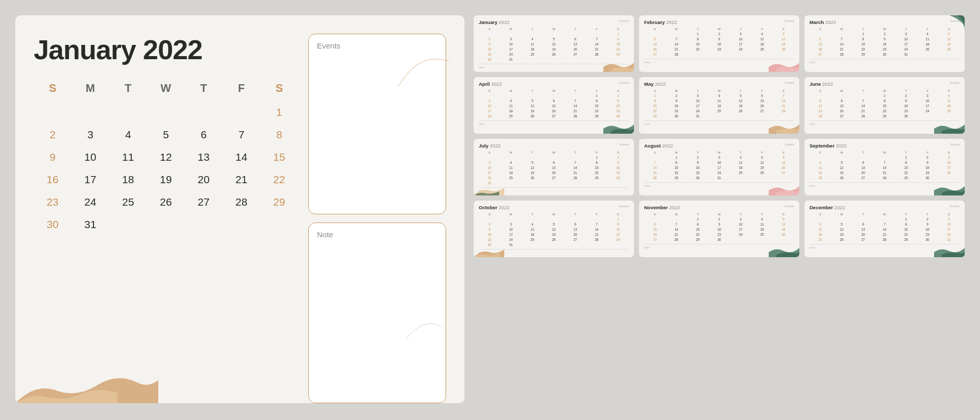 Image resolution: width=980 pixels, height=420 pixels. What do you see at coordinates (676, 101) in the screenshot?
I see `mini-cal-day: 9` at bounding box center [676, 101].